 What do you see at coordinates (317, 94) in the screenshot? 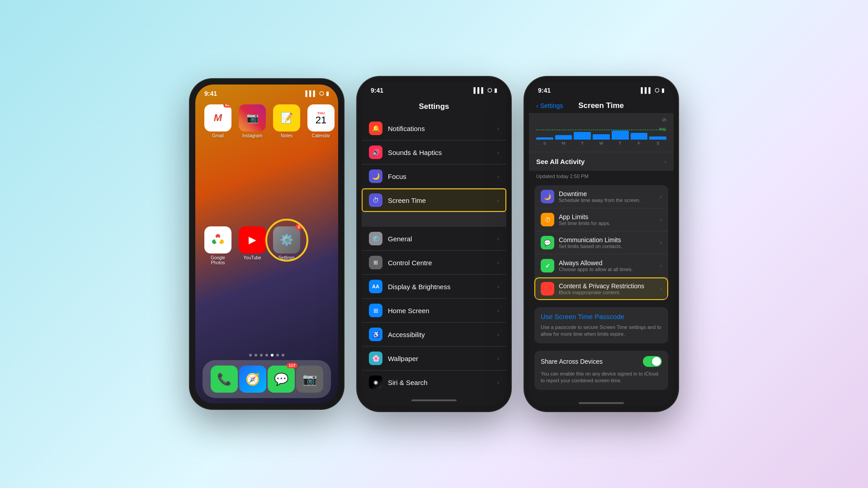
I see `status-icons-1: ▌▌▌ ⬡ ▮` at bounding box center [317, 94].